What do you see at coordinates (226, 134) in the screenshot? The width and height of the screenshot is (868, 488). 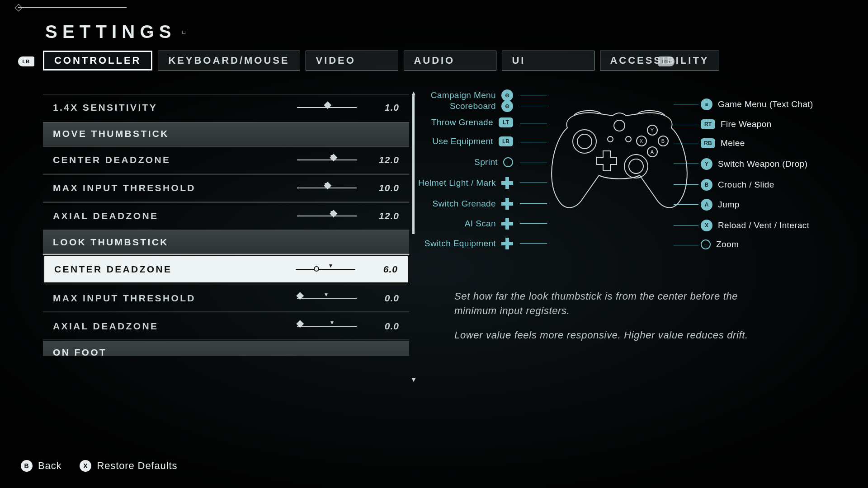 I see `section-header: MOVE THUMBSTICK` at bounding box center [226, 134].